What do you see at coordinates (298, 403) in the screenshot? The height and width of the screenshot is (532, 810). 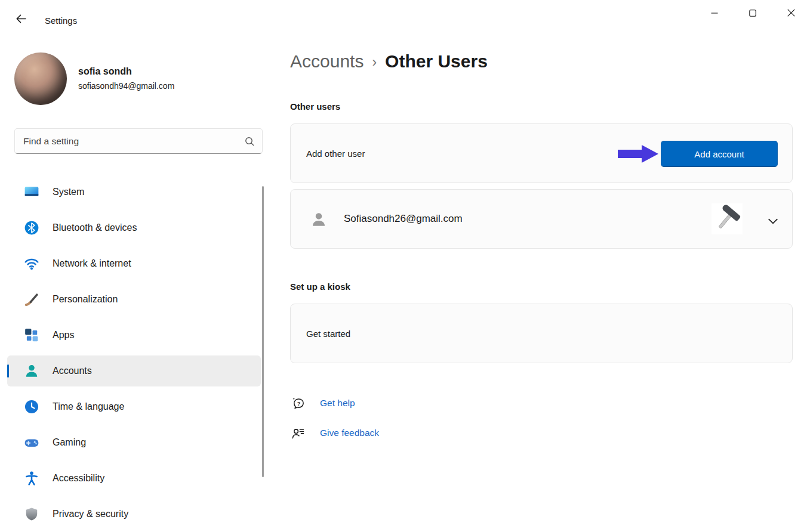 I see `get-help-icon: ?` at bounding box center [298, 403].